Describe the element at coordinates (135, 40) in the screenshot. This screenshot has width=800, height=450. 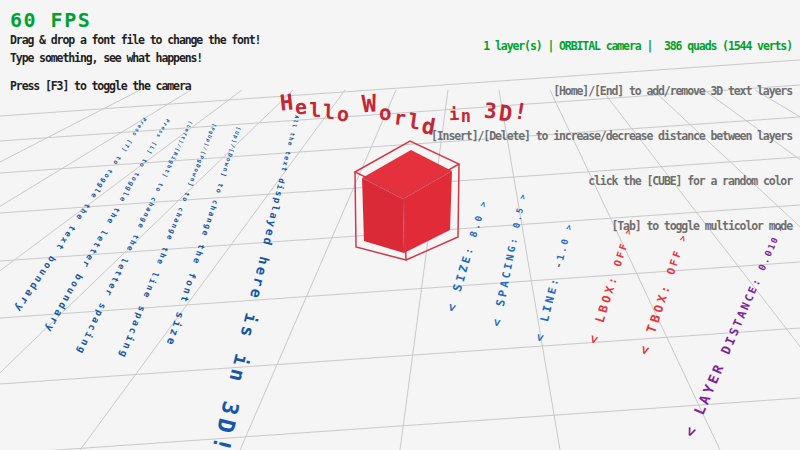
I see `hint-drag-drop: Drag & drop a font file to change the fo…` at that location.